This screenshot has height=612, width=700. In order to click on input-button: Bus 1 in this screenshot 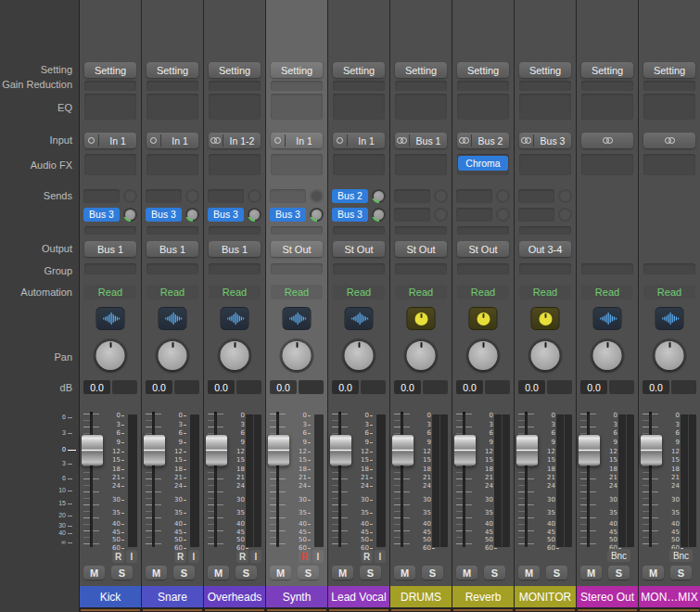, I will do `click(421, 141)`.